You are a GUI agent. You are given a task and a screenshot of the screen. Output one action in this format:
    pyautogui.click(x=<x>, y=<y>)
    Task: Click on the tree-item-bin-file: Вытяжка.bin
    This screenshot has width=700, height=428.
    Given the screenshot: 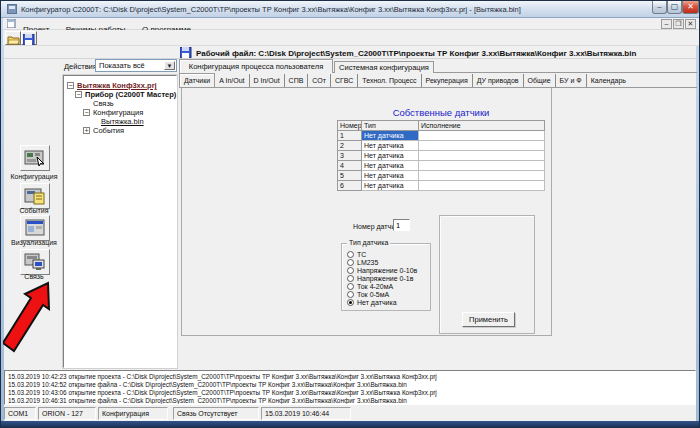 What is the action you would take?
    pyautogui.click(x=122, y=122)
    